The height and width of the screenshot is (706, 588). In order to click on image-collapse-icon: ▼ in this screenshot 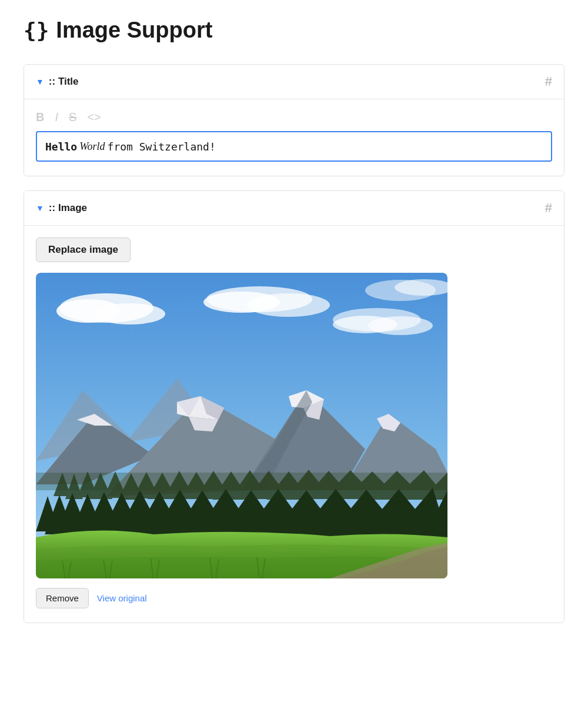, I will do `click(40, 208)`.